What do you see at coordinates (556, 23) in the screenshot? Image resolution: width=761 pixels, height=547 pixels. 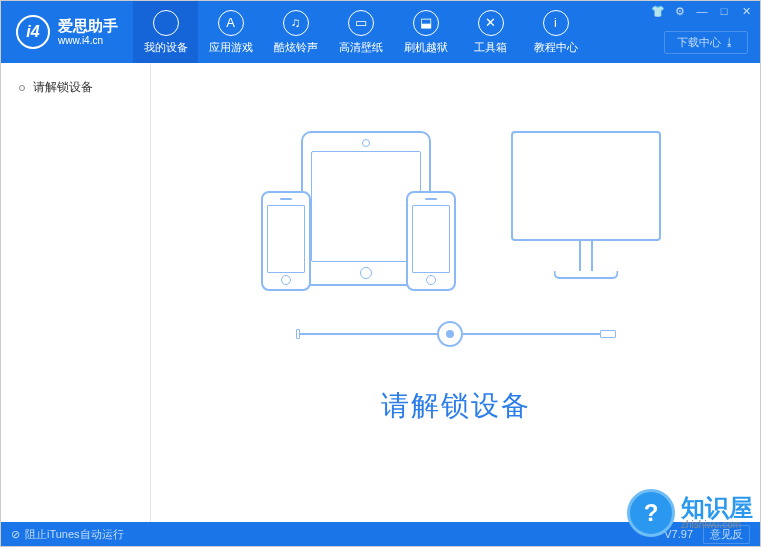 I see `info-icon: i` at bounding box center [556, 23].